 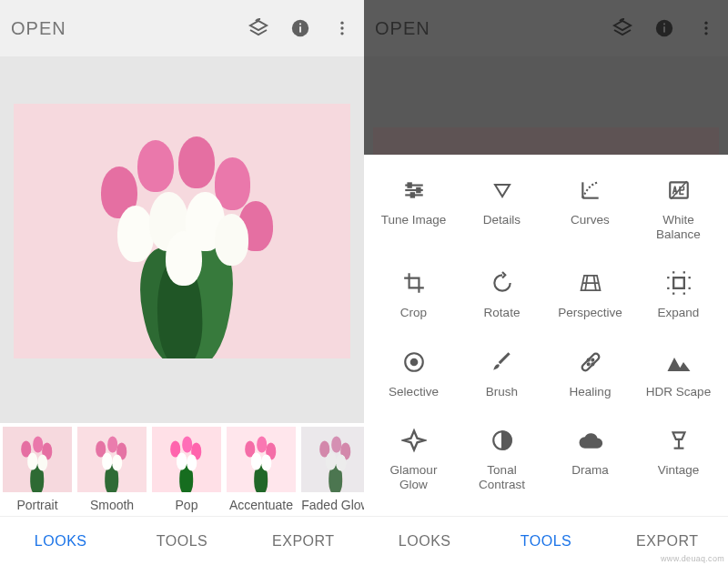 I want to click on tool-label: Selective, so click(x=413, y=392).